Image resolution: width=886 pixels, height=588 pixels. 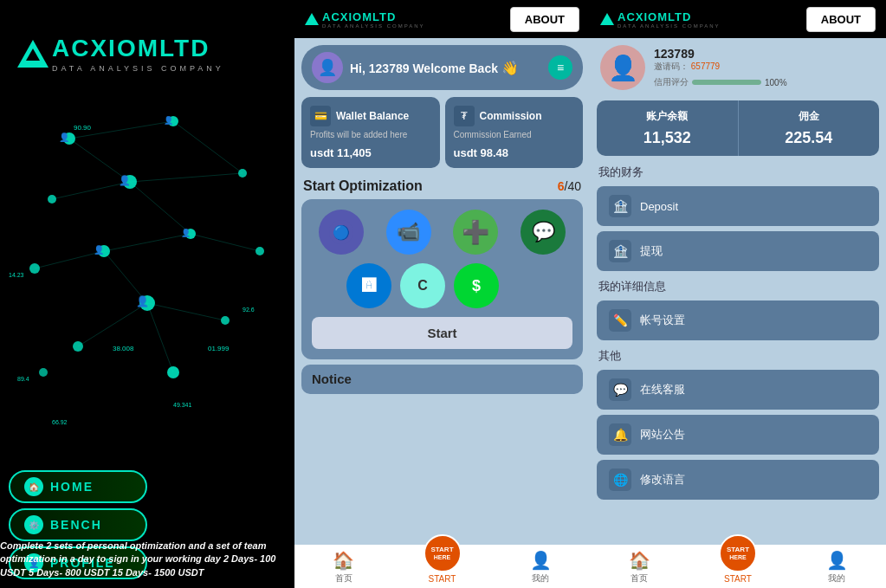 I want to click on right-nav-mine: 👤 我的, so click(x=837, y=567).